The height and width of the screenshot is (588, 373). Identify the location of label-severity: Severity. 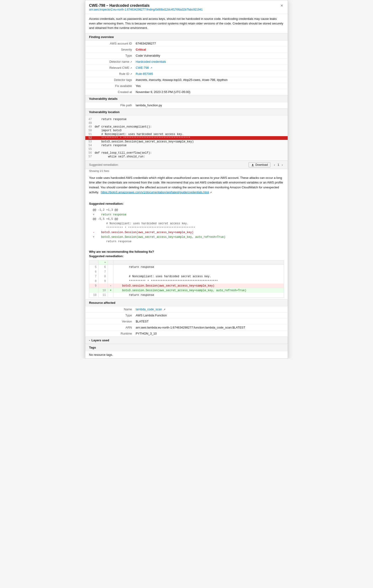
(112, 50).